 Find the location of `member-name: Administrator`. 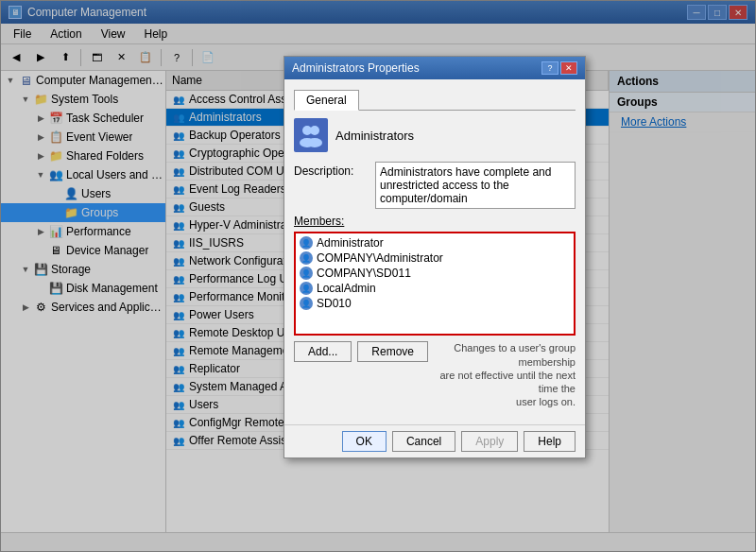

member-name: Administrator is located at coordinates (350, 243).